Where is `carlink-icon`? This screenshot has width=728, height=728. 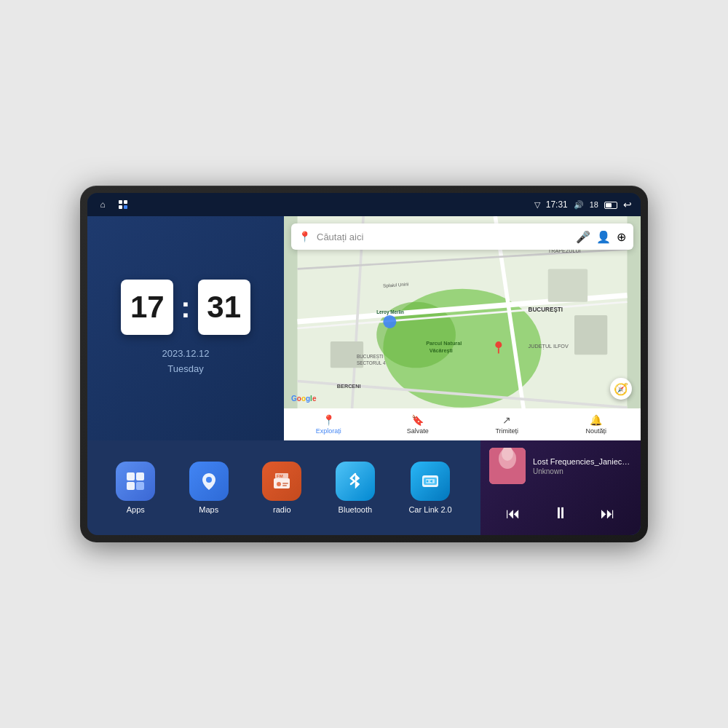
carlink-icon is located at coordinates (430, 481).